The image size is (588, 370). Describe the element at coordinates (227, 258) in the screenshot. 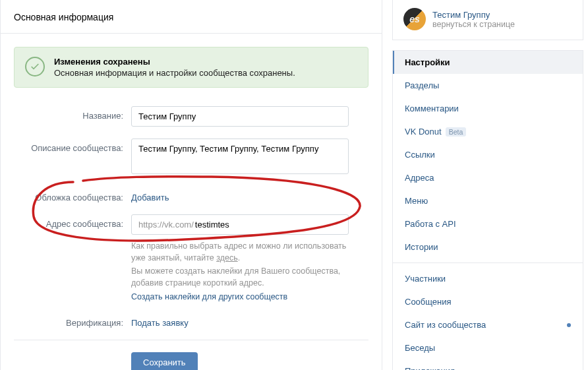

I see `addr-help-link: здесь` at that location.